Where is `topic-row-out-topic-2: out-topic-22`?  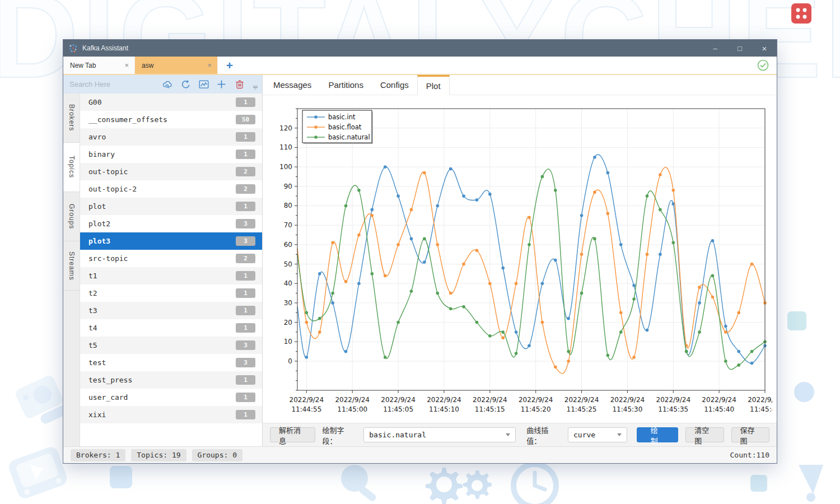
topic-row-out-topic-2: out-topic-22 is located at coordinates (171, 189).